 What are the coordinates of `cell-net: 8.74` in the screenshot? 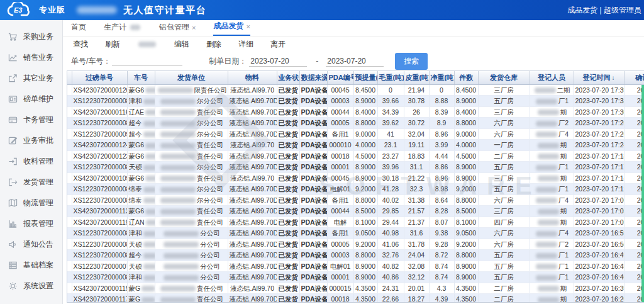 It's located at (441, 266).